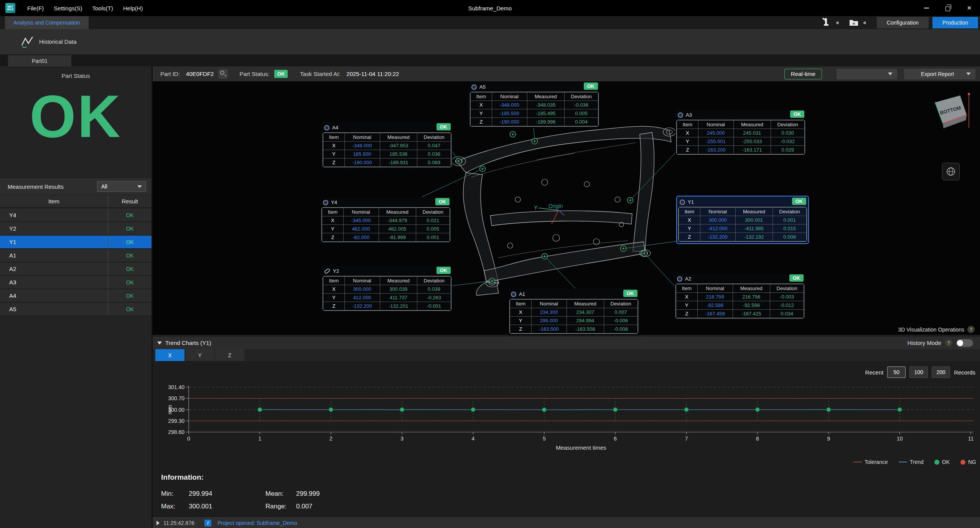 The image size is (980, 528). I want to click on menu-tools: Tools(T), so click(103, 8).